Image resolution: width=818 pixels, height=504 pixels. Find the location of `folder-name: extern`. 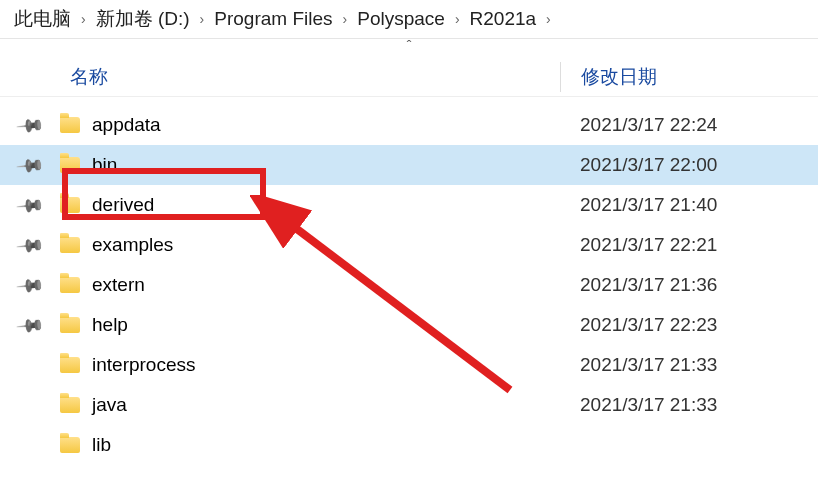

folder-name: extern is located at coordinates (323, 285).